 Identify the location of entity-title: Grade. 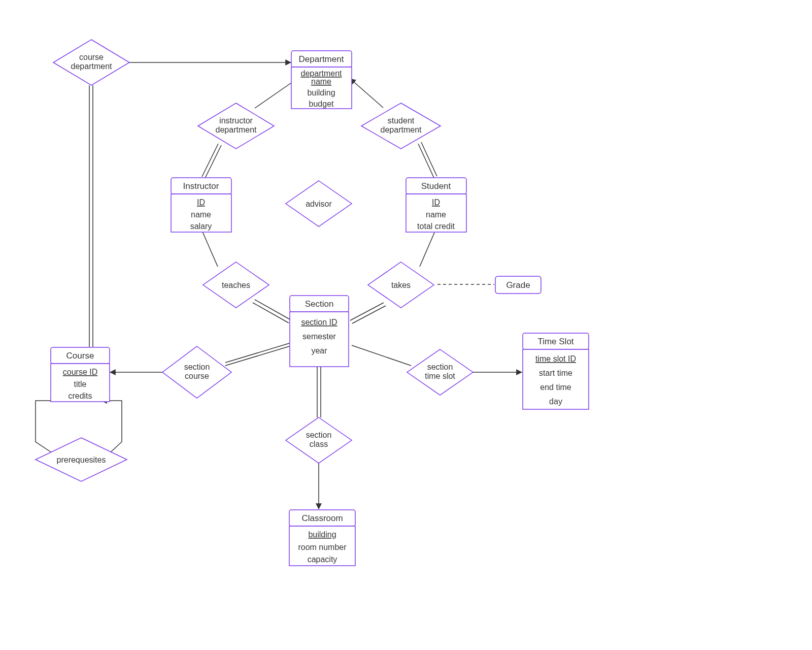
(518, 285).